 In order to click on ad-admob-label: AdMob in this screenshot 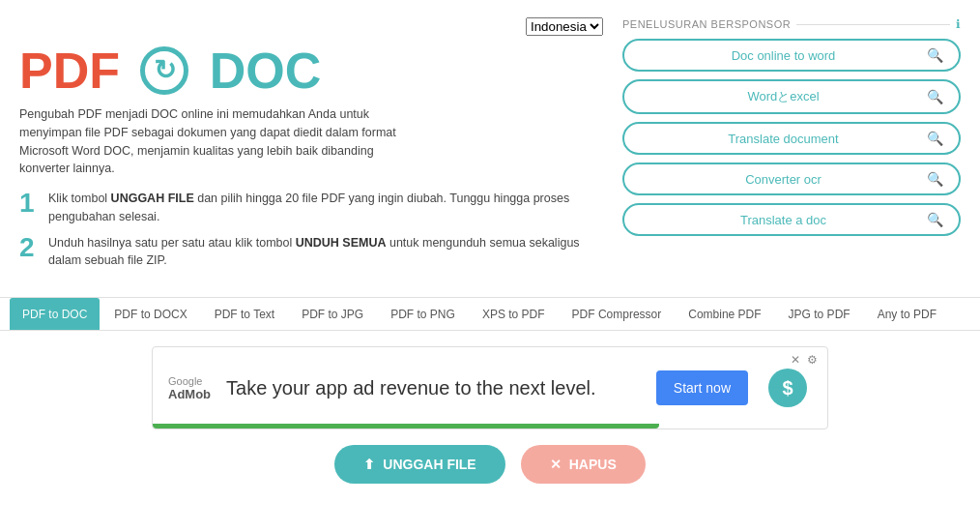, I will do `click(189, 395)`.